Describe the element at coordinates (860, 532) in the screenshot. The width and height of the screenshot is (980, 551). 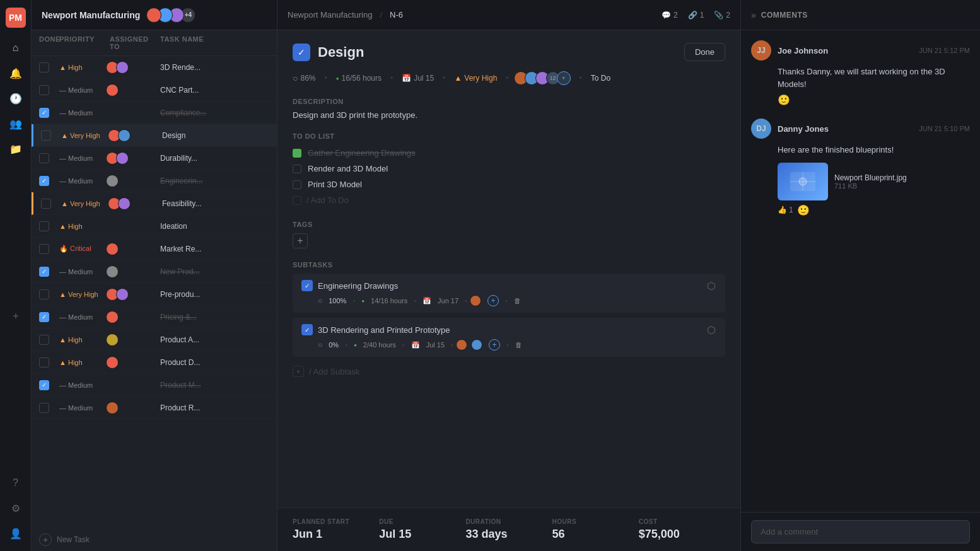
I see `comment-input` at that location.